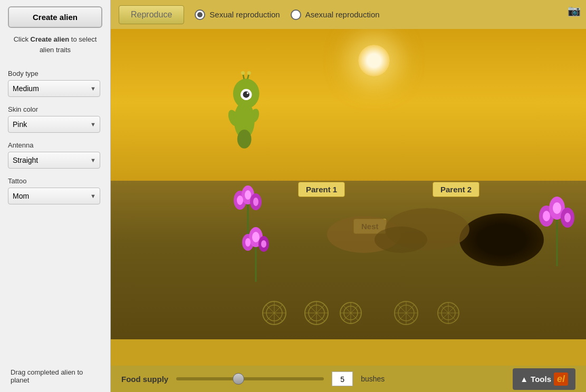 This screenshot has width=586, height=392. What do you see at coordinates (55, 376) in the screenshot?
I see `drag-instruction-text: Drag completed alien to planet` at bounding box center [55, 376].